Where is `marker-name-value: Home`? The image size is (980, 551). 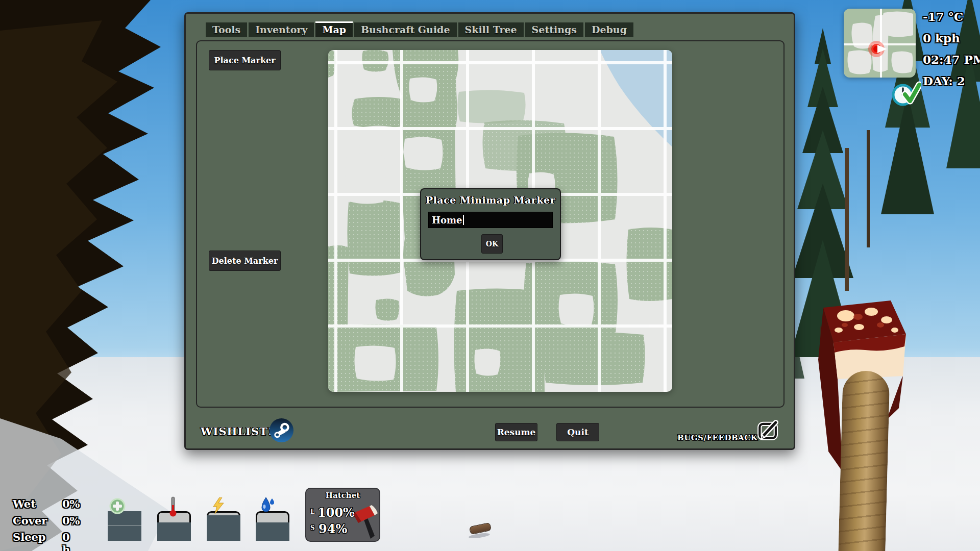
marker-name-value: Home is located at coordinates (447, 220).